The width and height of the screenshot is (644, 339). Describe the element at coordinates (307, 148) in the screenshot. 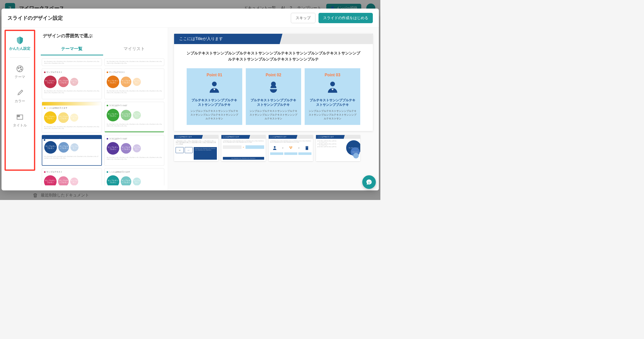

I see `building-icon` at that location.